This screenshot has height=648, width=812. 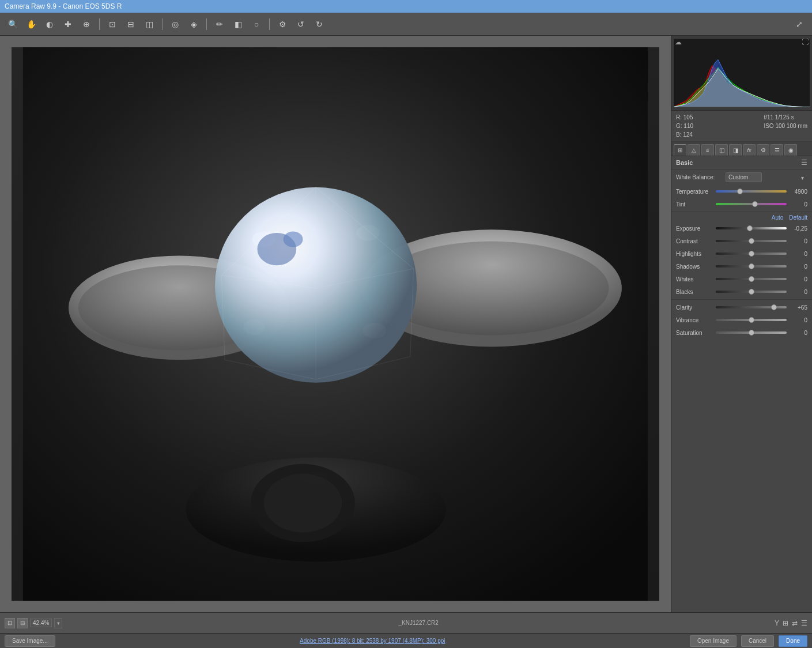 What do you see at coordinates (751, 320) in the screenshot?
I see `vibrance-thumb` at bounding box center [751, 320].